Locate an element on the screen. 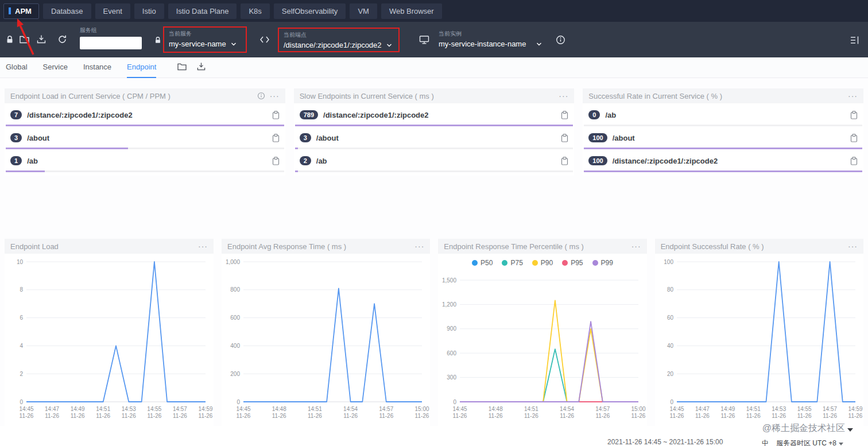 This screenshot has height=446, width=868. timezone-selector: 服务器时区 UTC +8 is located at coordinates (809, 442).